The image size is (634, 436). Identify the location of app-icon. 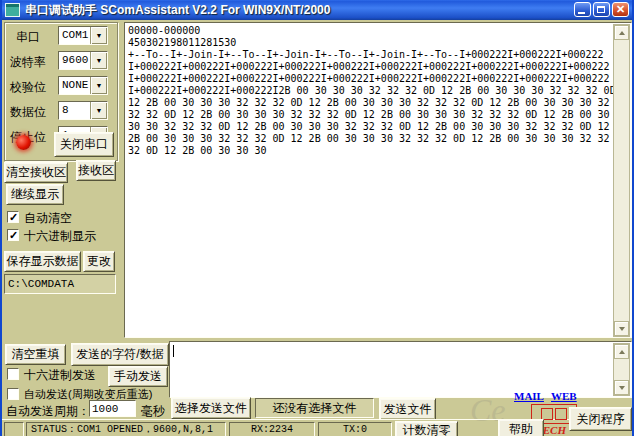
(12, 10).